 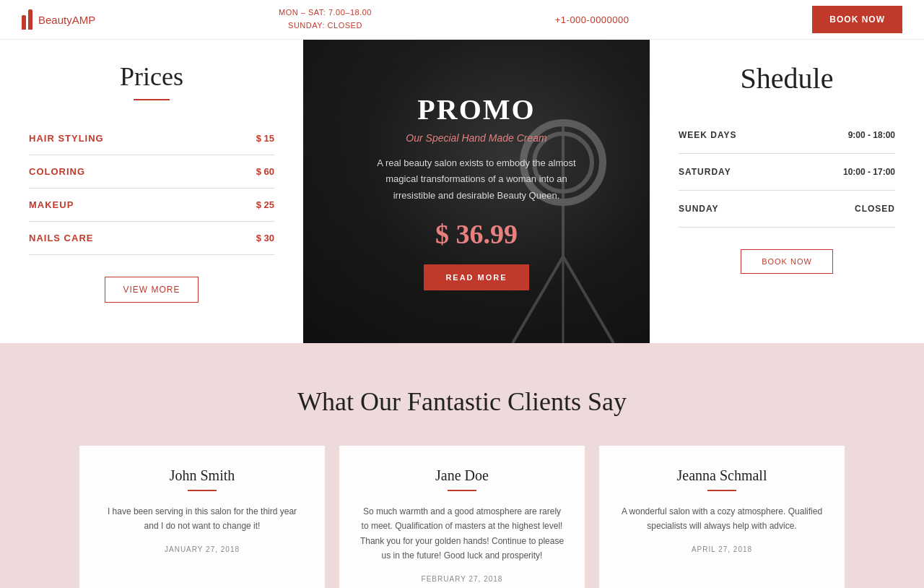 What do you see at coordinates (152, 172) in the screenshot?
I see `price-item: COLORING $ 60` at bounding box center [152, 172].